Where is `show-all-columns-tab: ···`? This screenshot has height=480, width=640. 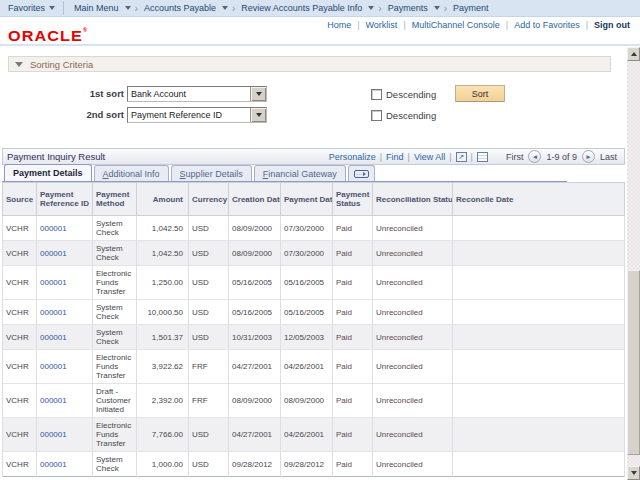 show-all-columns-tab: ··· is located at coordinates (362, 173).